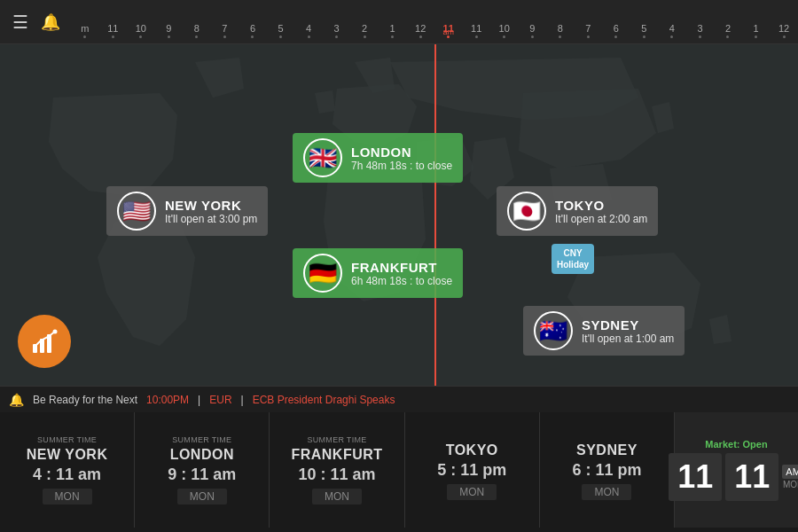 The height and width of the screenshot is (532, 798). Describe the element at coordinates (601, 211) in the screenshot. I see `market-info-tokyo: TOKYO It'll open at 2:00 am` at that location.